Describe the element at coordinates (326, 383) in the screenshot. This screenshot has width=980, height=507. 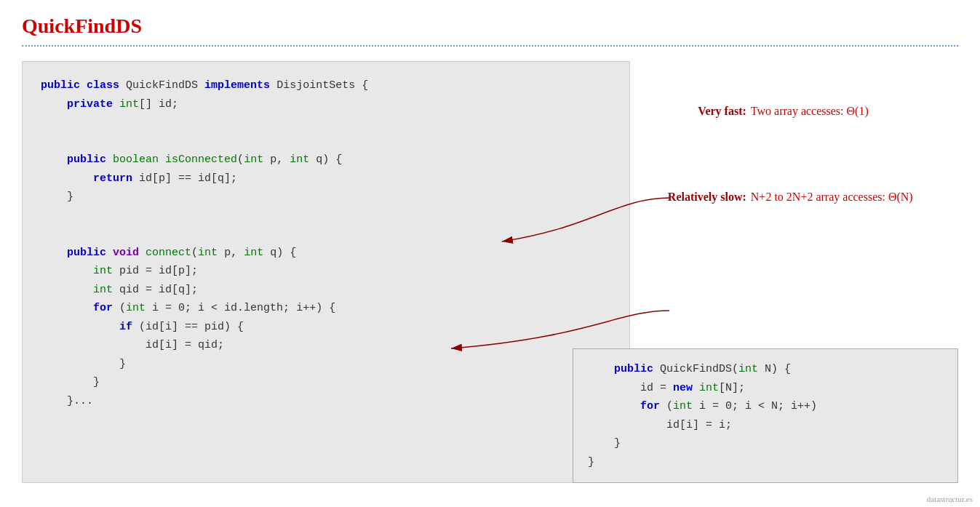
I see `code-line-13: }` at that location.